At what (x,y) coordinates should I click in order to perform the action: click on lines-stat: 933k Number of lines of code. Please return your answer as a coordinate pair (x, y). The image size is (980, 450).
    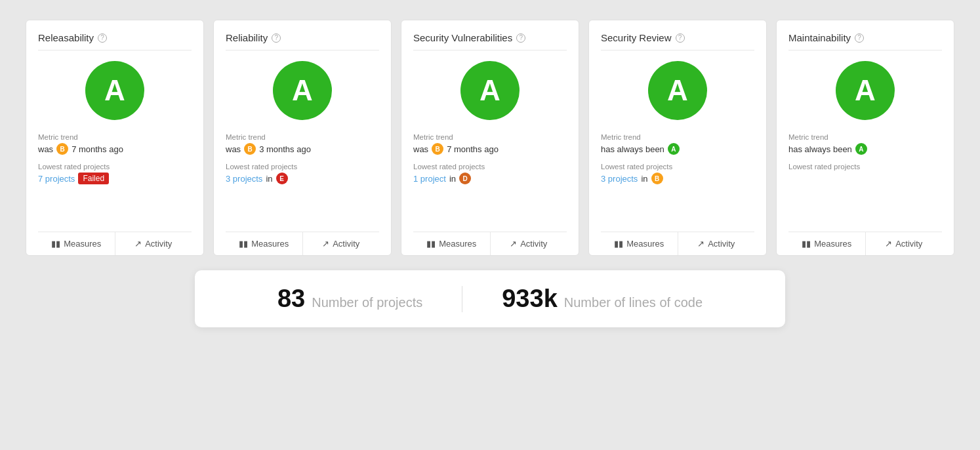
    Looking at the image, I should click on (602, 299).